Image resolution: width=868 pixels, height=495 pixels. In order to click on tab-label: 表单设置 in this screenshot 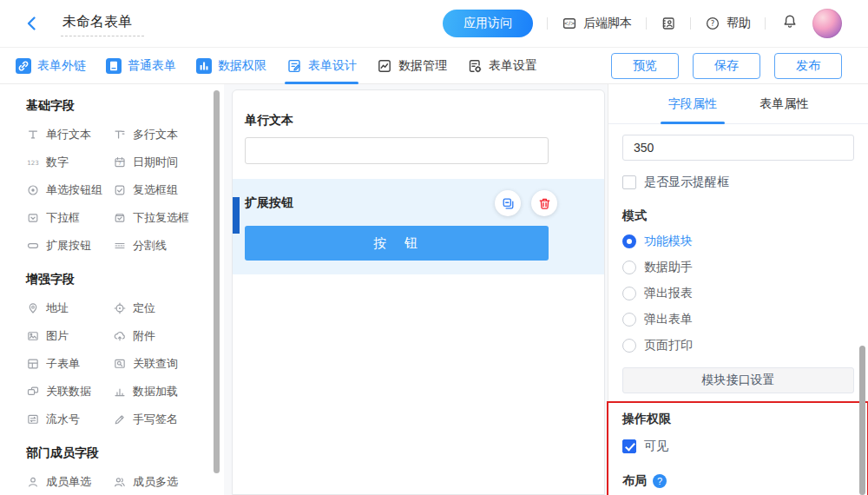, I will do `click(513, 66)`.